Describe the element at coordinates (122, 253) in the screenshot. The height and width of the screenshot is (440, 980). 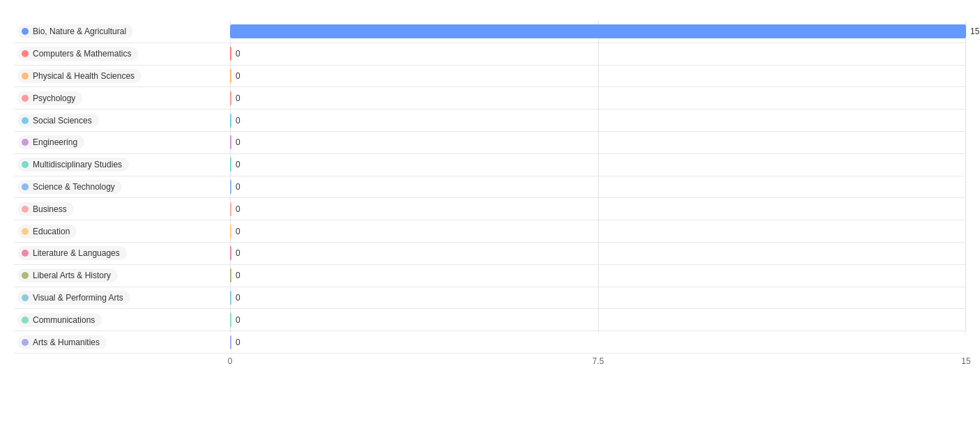
I see `bar-label-area: Literature & Languages` at that location.